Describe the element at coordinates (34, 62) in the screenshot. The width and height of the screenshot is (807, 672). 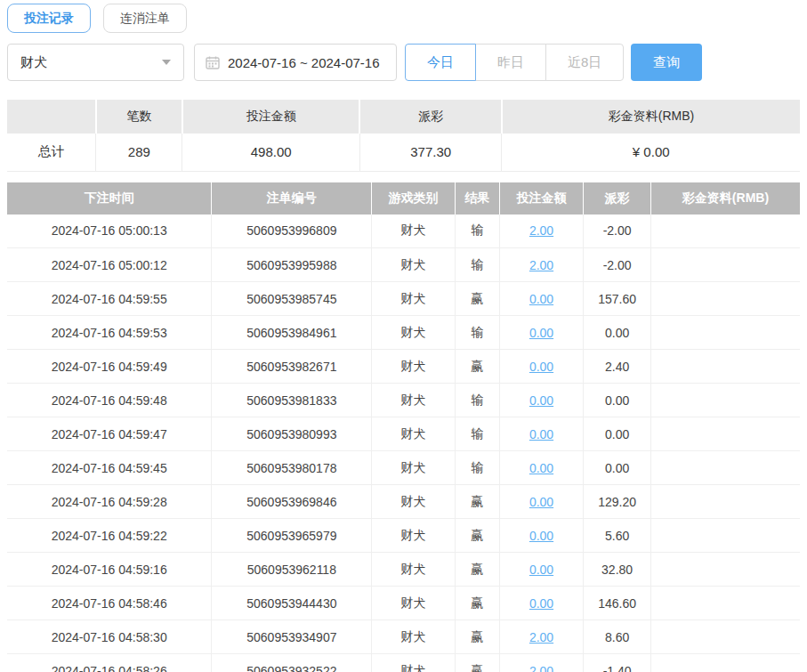
I see `game-select-value: 财犬` at that location.